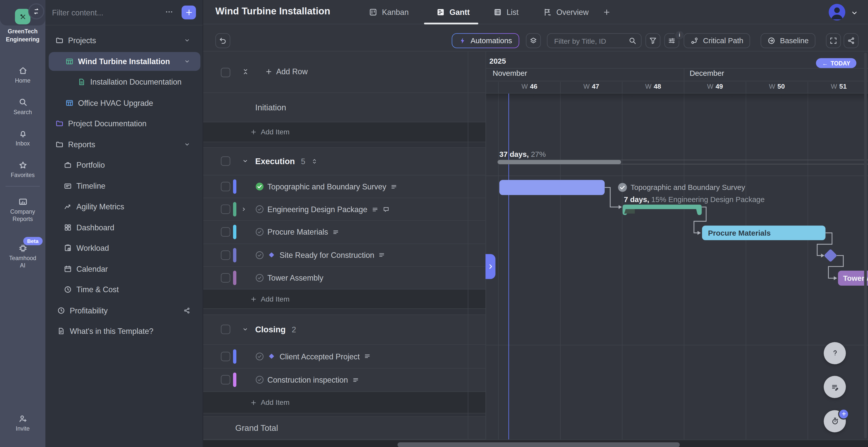  Describe the element at coordinates (317, 210) in the screenshot. I see `task-title: Engineering Design Package` at that location.